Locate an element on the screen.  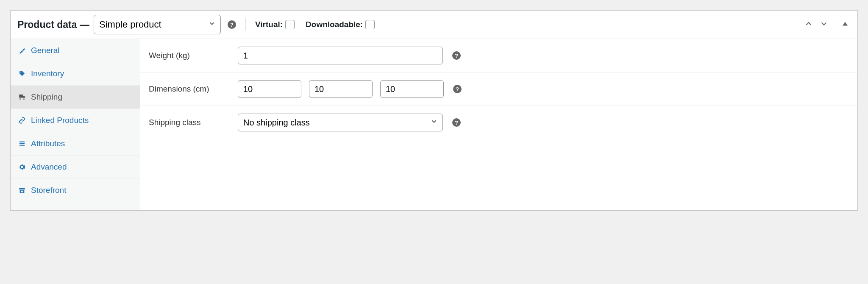
tab-label: Inventory is located at coordinates (47, 74).